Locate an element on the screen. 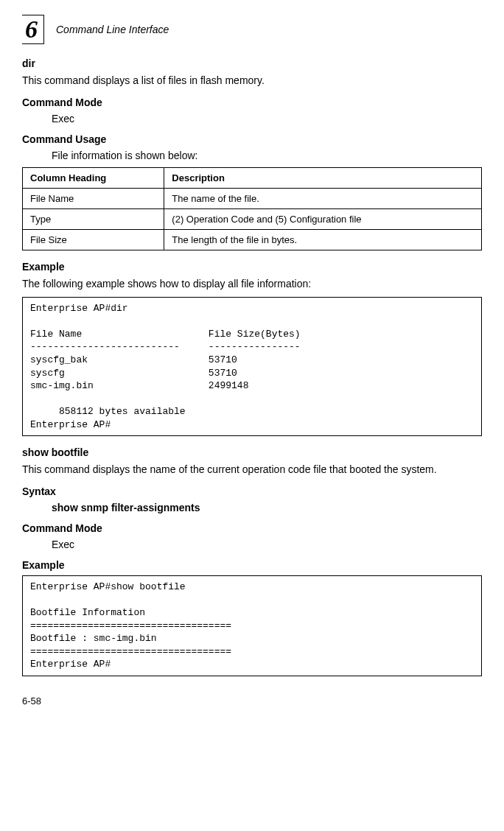 This screenshot has width=504, height=831. table-row: File Size The length of the file in byte… is located at coordinates (252, 239).